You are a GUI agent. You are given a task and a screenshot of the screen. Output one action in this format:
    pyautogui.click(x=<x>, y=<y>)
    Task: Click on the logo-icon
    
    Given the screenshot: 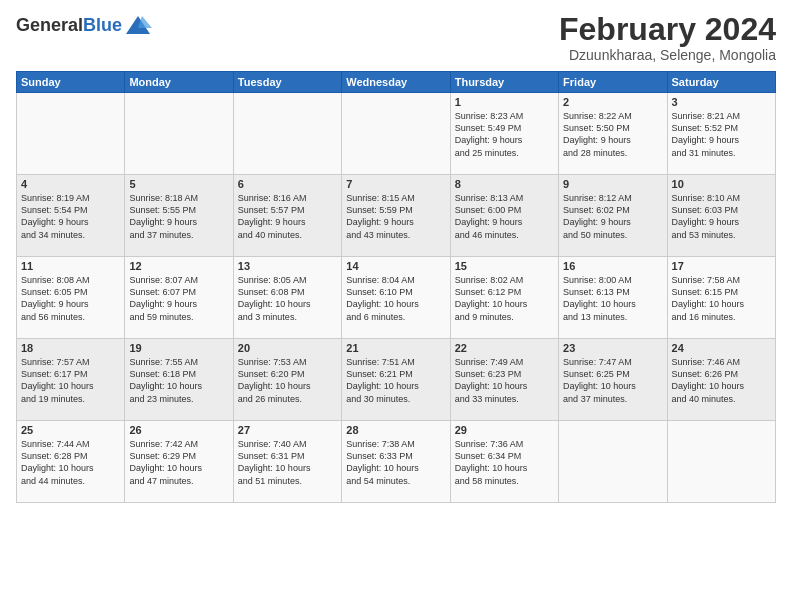 What is the action you would take?
    pyautogui.click(x=138, y=26)
    